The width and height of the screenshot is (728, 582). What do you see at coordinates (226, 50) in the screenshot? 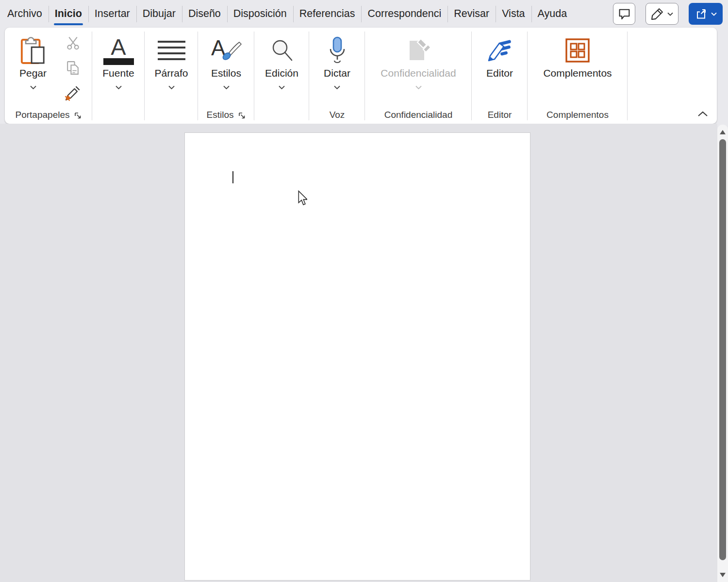
I see `styles-icon: A` at bounding box center [226, 50].